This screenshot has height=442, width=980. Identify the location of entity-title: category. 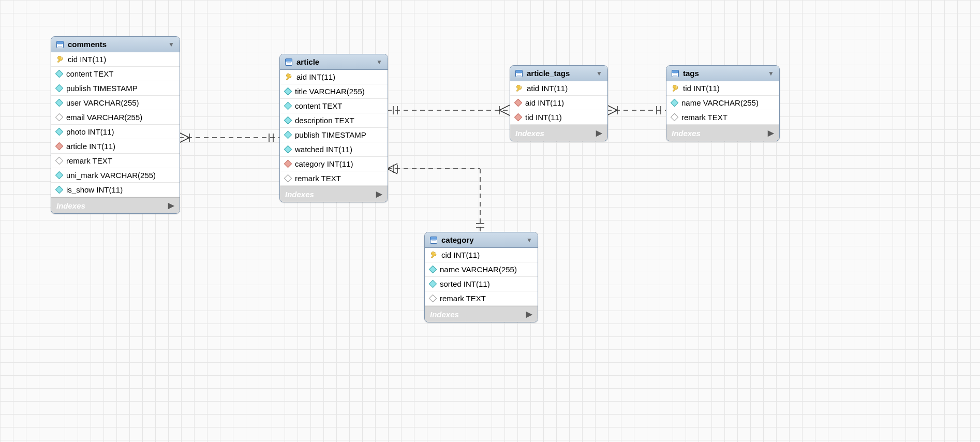
(482, 240).